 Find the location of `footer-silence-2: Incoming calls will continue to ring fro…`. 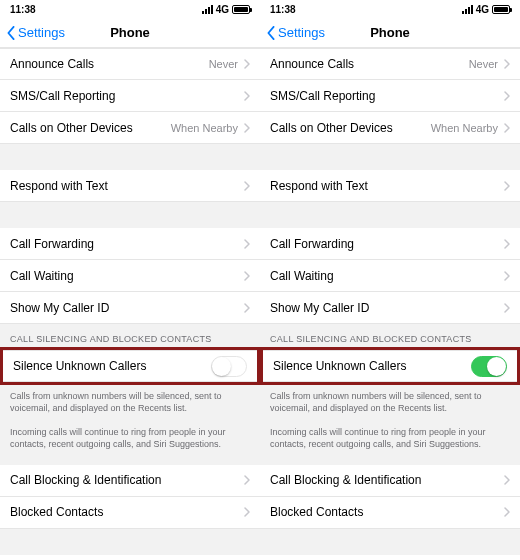

footer-silence-2: Incoming calls will continue to ring fro… is located at coordinates (390, 438).